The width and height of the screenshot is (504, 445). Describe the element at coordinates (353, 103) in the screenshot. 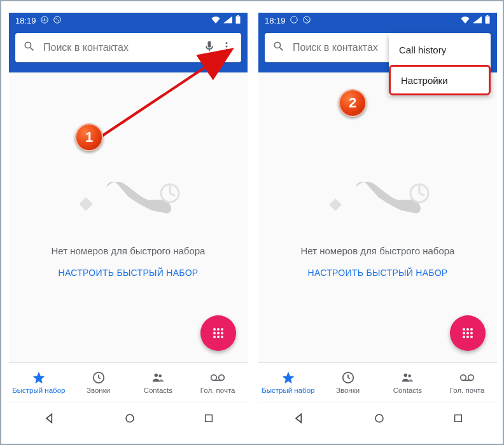

I see `annotation-step-2: 2` at that location.